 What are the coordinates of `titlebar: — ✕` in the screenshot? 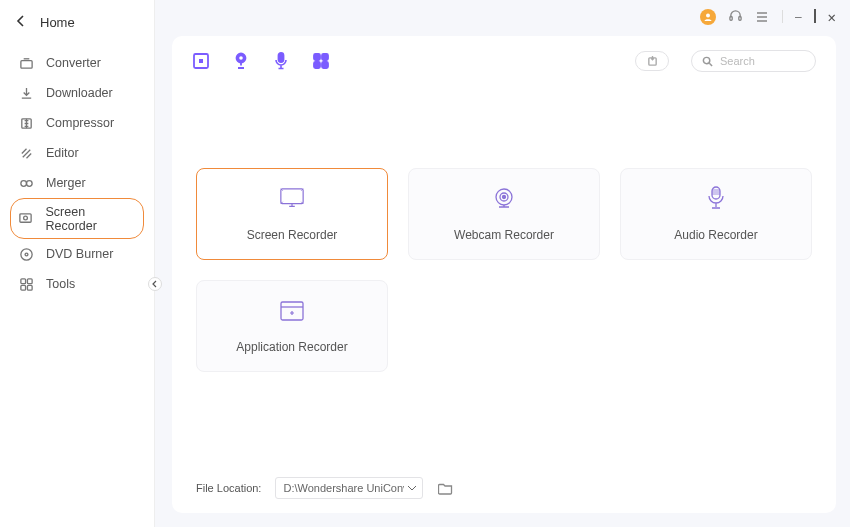 It's located at (502, 15).